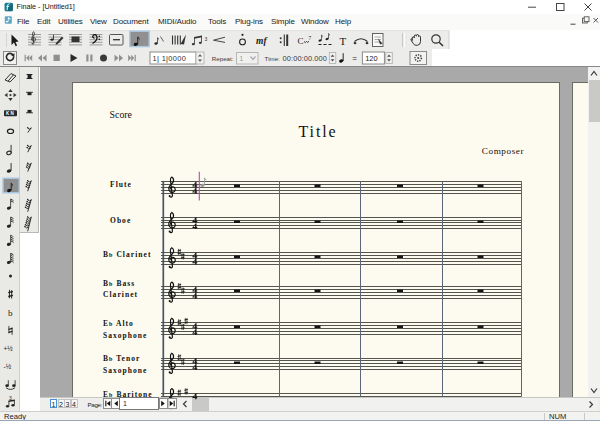  I want to click on svg-text: Repeat:, so click(223, 58).